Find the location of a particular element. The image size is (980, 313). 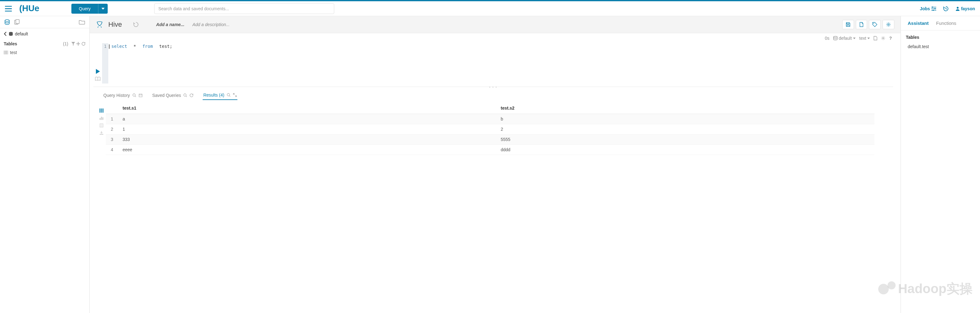

columns-icon is located at coordinates (102, 126).